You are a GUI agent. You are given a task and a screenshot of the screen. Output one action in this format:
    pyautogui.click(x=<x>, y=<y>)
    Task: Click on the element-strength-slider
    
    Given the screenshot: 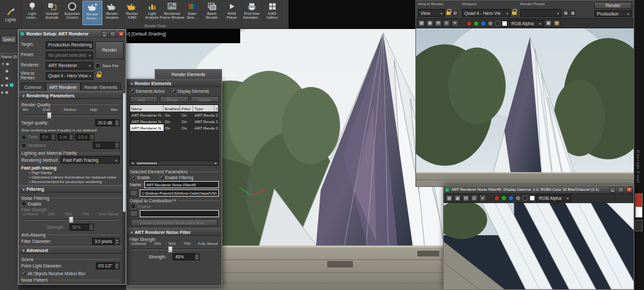 What is the action you would take?
    pyautogui.click(x=174, y=249)
    